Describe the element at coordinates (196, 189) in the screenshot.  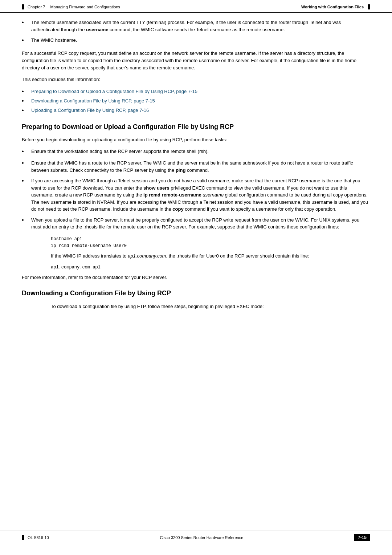
I see `section-1-bullets: • Ensure that the workstation acting as …` at that location.